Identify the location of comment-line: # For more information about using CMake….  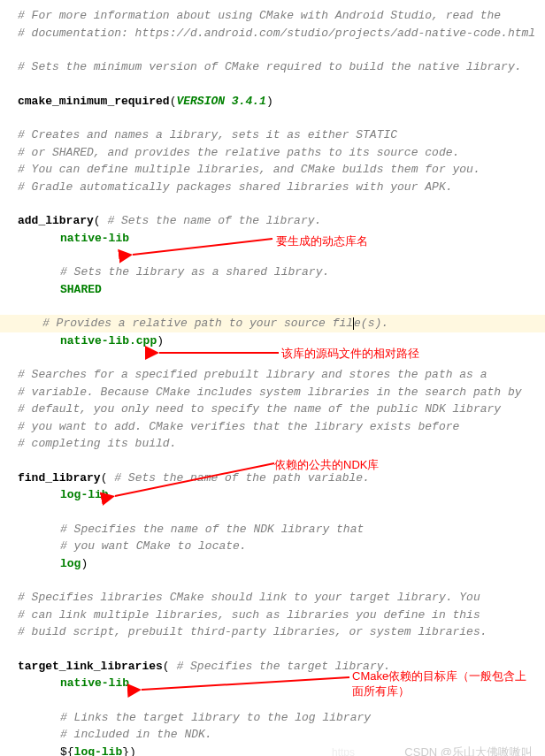
(272, 16).